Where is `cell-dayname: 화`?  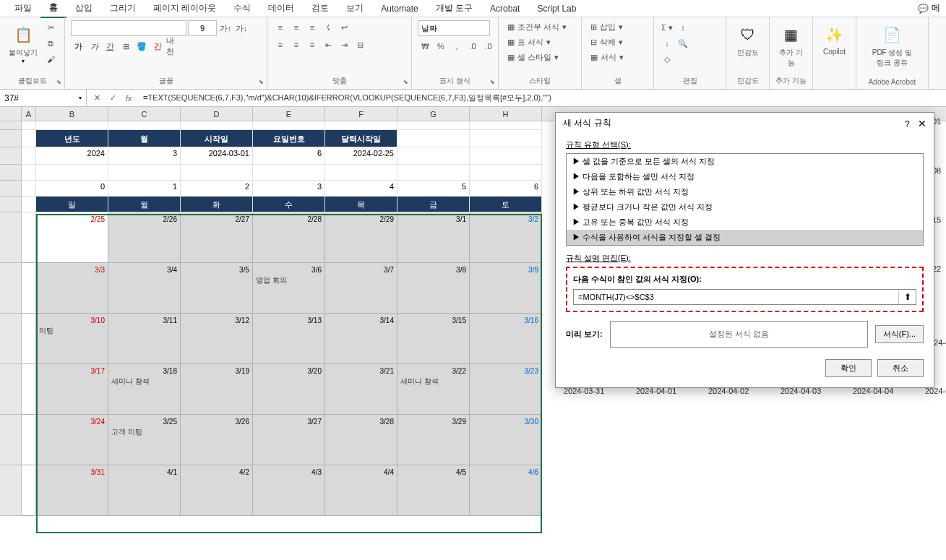 cell-dayname: 화 is located at coordinates (217, 204).